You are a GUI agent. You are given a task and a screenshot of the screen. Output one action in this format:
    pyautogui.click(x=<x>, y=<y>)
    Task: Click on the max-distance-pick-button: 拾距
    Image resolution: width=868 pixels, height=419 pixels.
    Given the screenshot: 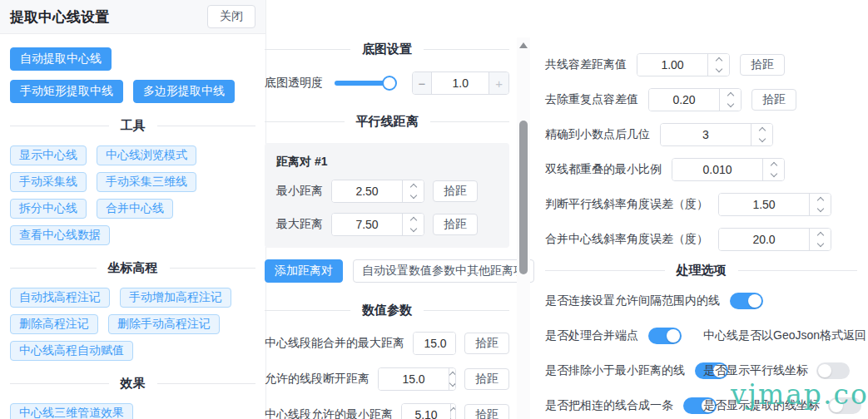 What is the action you would take?
    pyautogui.click(x=455, y=224)
    